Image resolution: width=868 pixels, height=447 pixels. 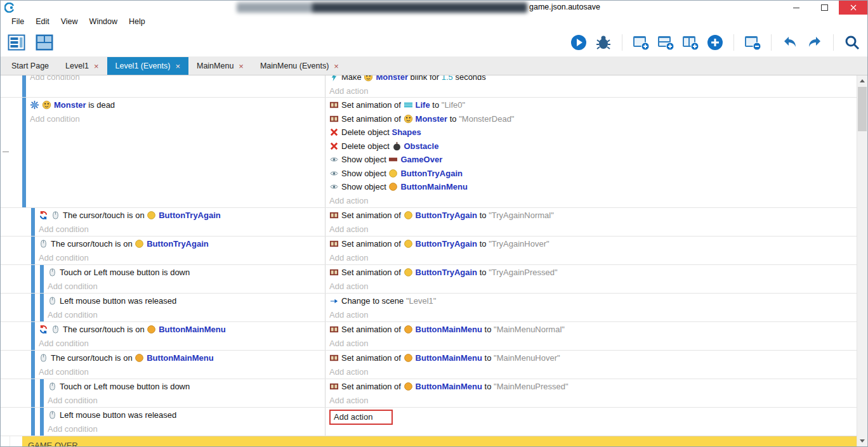 I want to click on add-scene-window-icon, so click(x=641, y=42).